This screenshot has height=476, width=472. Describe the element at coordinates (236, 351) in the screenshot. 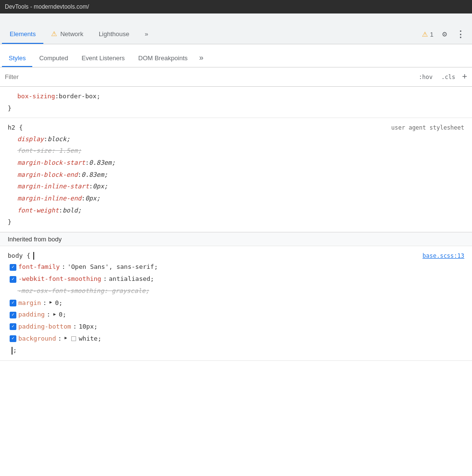

I see `cursor-line: ;` at that location.